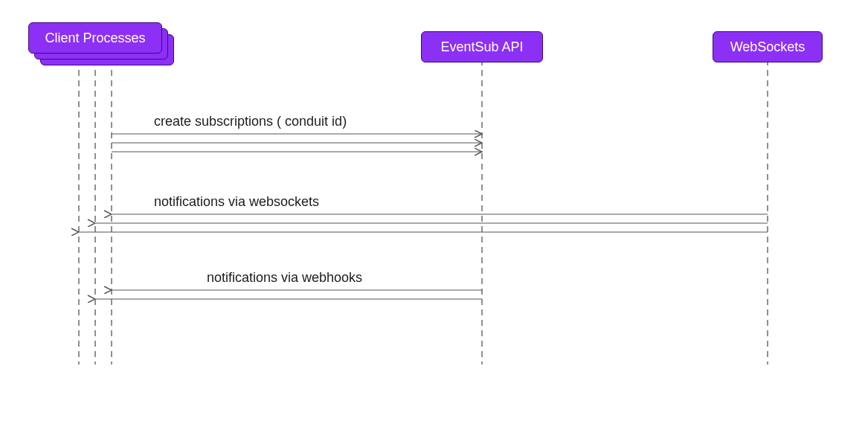 The image size is (868, 424). What do you see at coordinates (95, 38) in the screenshot?
I see `actor-client: Client Processes` at bounding box center [95, 38].